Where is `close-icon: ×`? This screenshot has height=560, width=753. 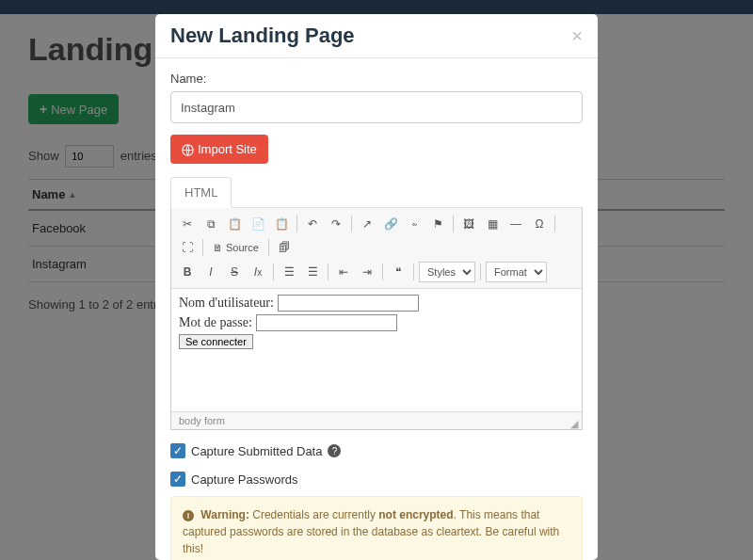
close-icon: × is located at coordinates (577, 36).